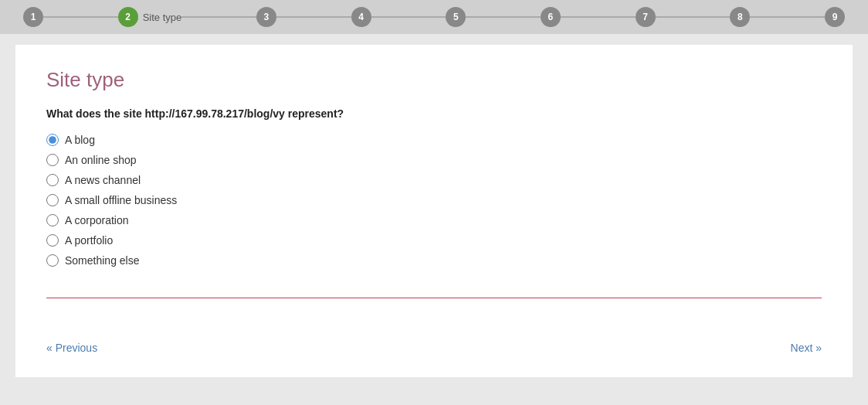 This screenshot has height=405, width=868. What do you see at coordinates (434, 160) in the screenshot?
I see `list-item: An online shop` at bounding box center [434, 160].